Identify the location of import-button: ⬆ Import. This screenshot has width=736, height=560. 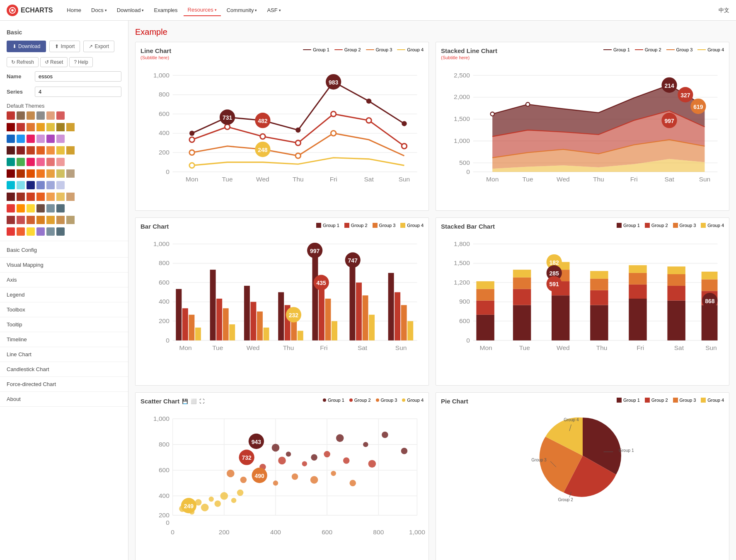
(65, 46).